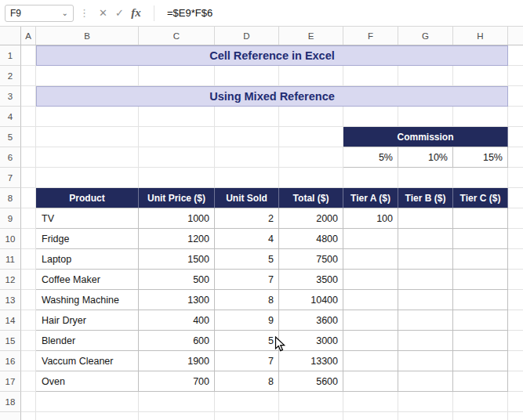 The width and height of the screenshot is (523, 420). Describe the element at coordinates (311, 259) in the screenshot. I see `cell-E11: 7500` at that location.